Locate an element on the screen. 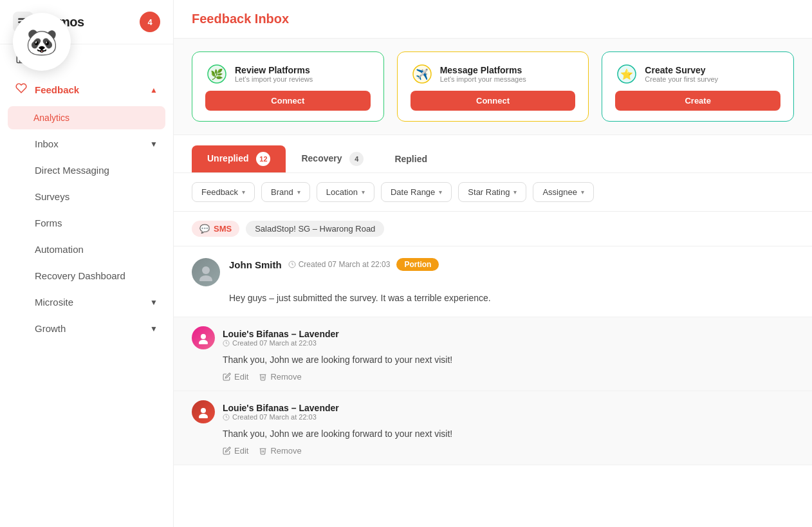  reply-1-body: Thank you, John we are looking forward t… is located at coordinates (508, 360).